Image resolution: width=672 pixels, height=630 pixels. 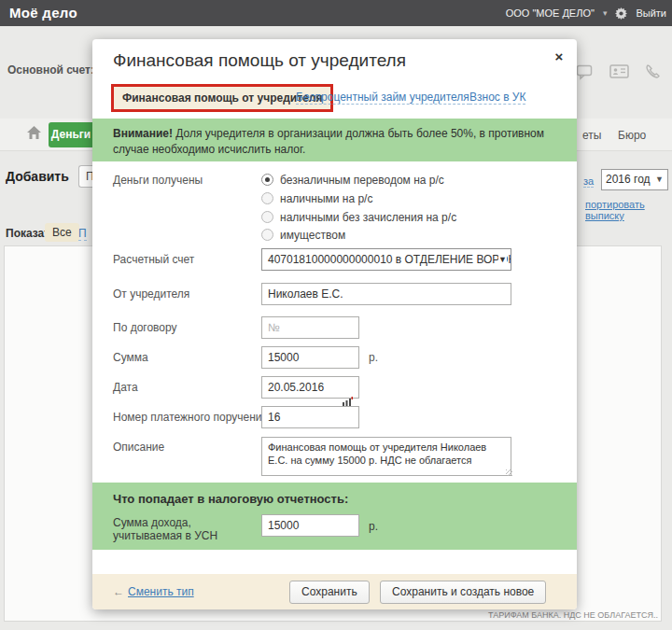 What do you see at coordinates (622, 13) in the screenshot?
I see `settings-gear-icon` at bounding box center [622, 13].